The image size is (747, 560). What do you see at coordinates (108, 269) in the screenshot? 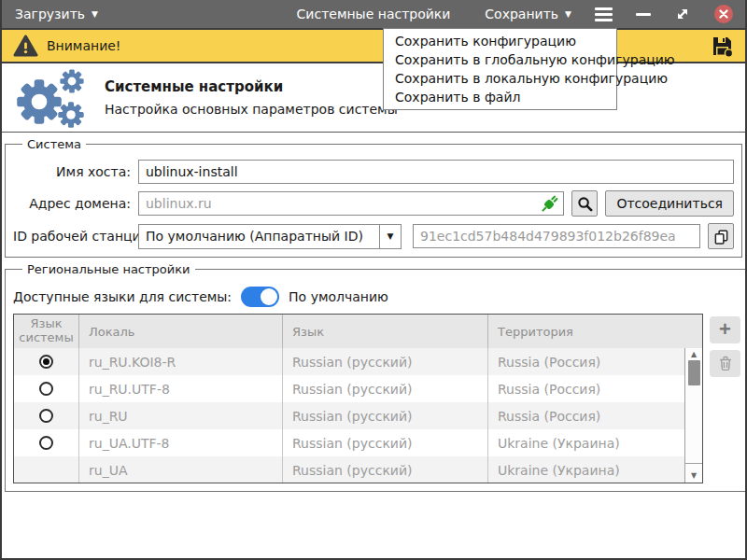
I see `regional-legend: Региональные настройки` at bounding box center [108, 269].